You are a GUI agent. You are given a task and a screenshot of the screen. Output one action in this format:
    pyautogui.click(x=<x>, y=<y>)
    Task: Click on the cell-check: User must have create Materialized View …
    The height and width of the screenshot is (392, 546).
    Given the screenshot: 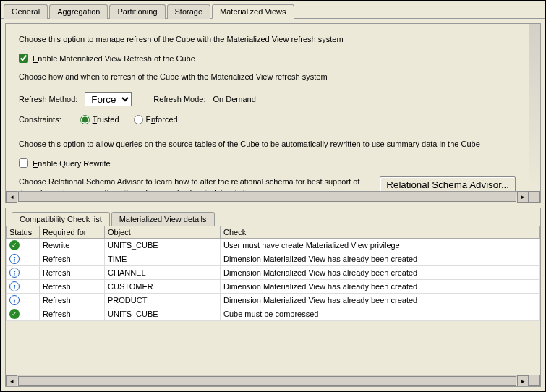 What is the action you would take?
    pyautogui.click(x=380, y=244)
    